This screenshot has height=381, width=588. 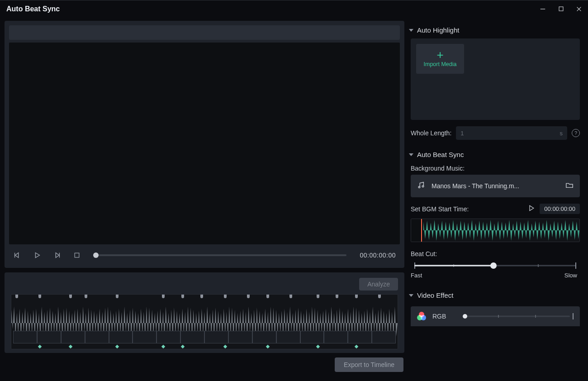 What do you see at coordinates (495, 168) in the screenshot?
I see `bgm-label: Background Music:` at bounding box center [495, 168].